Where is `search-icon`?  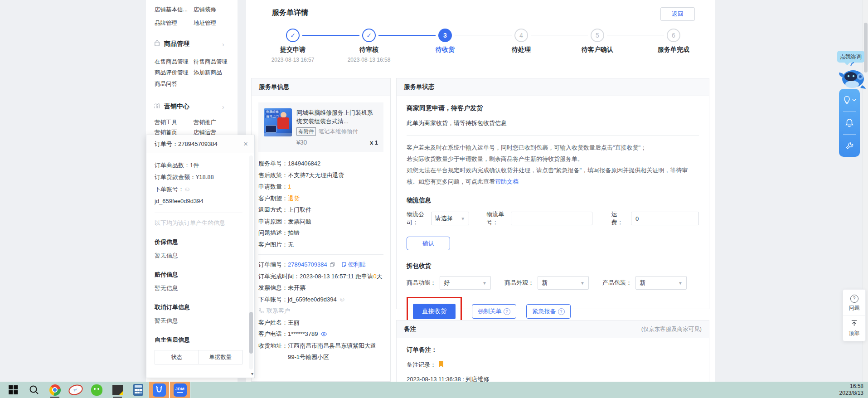 search-icon is located at coordinates (34, 390).